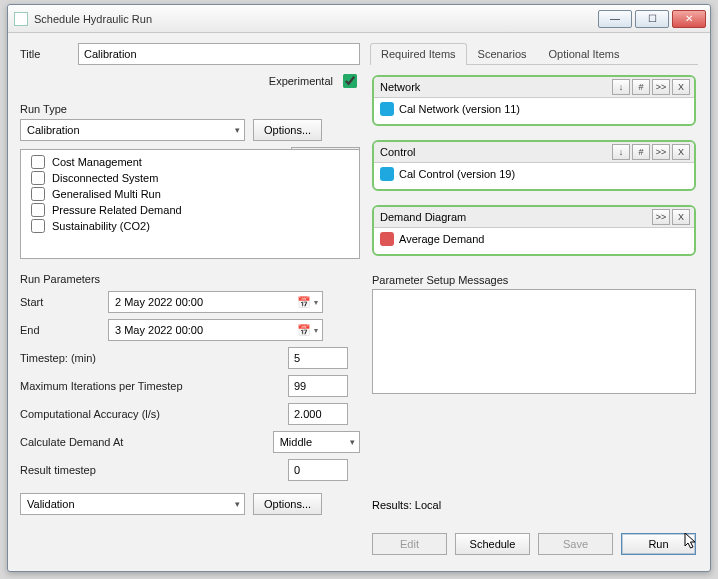 This screenshot has height=579, width=718. I want to click on maxiter-label: Maximum Iterations per Timestep, so click(150, 386).